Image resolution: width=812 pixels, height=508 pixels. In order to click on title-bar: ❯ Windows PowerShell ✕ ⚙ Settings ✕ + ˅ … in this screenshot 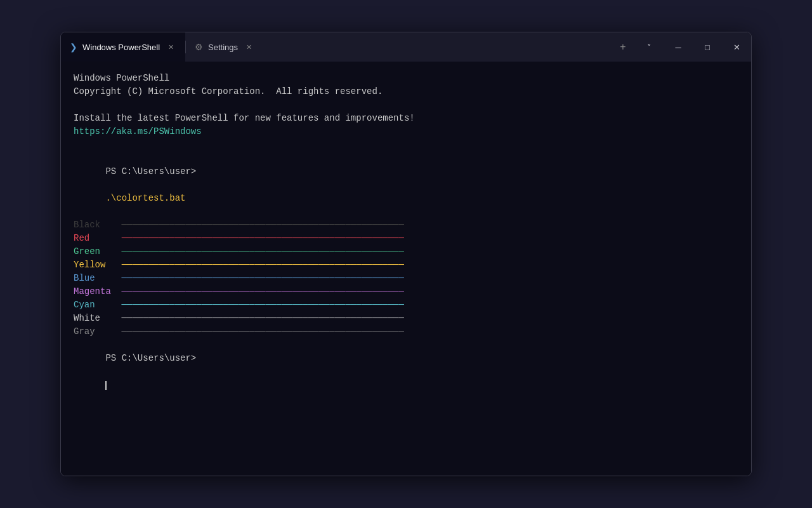, I will do `click(406, 47)`.